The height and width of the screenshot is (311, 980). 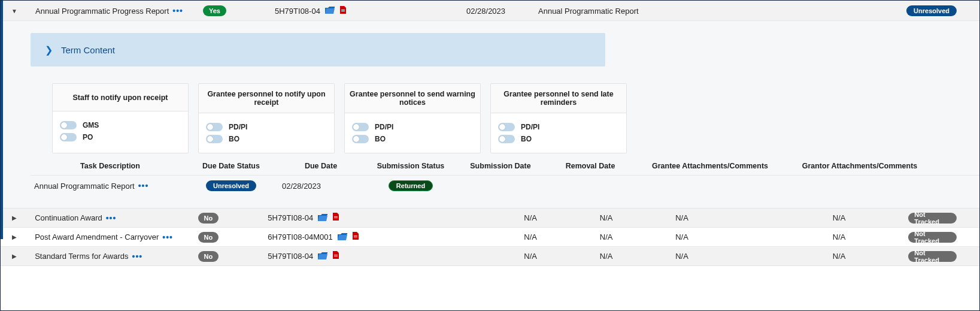 What do you see at coordinates (318, 50) in the screenshot?
I see `term-content-toggle: ❯ Term Content` at bounding box center [318, 50].